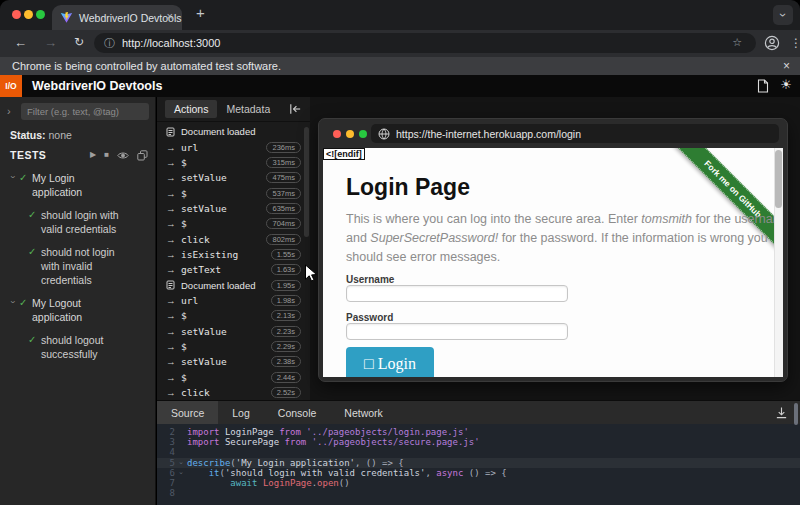 This screenshot has height=505, width=800. I want to click on back-icon: ←, so click(20, 42).